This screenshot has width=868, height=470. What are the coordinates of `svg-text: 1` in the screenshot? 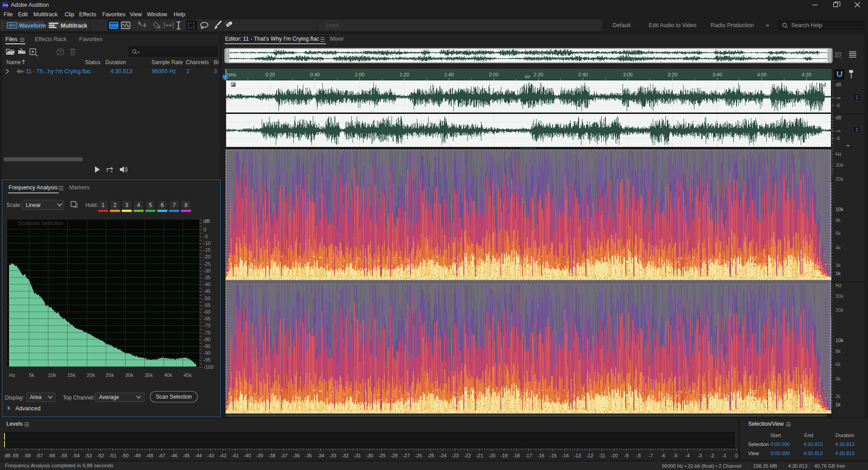 It's located at (857, 97).